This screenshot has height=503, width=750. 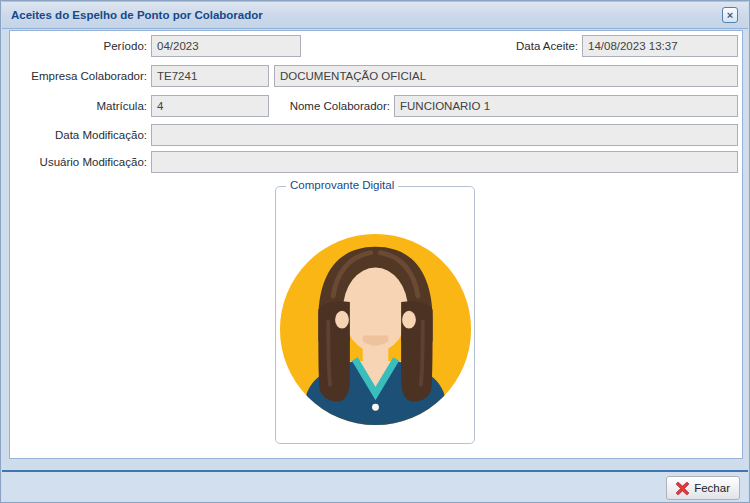 What do you see at coordinates (682, 488) in the screenshot?
I see `fechar-x-icon` at bounding box center [682, 488].